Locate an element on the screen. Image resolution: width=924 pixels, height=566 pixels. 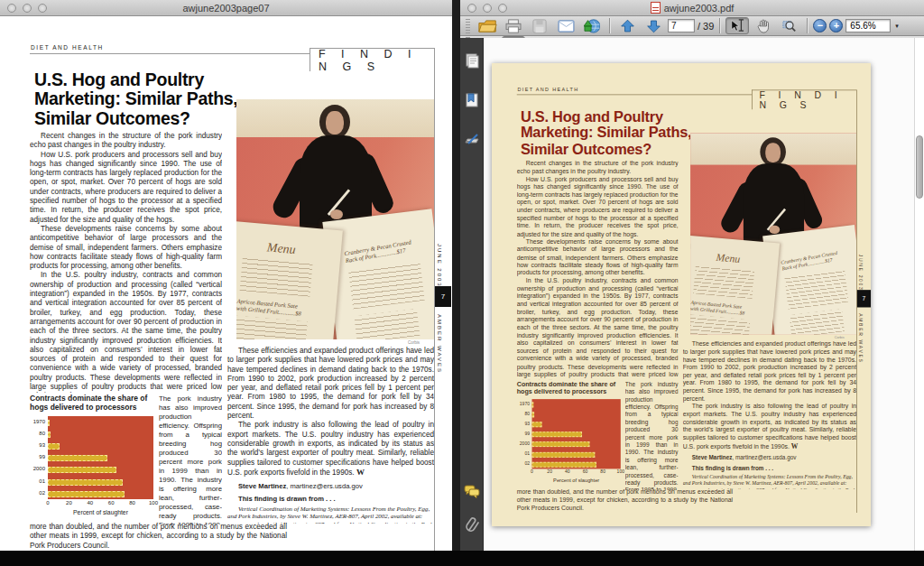
body-paragraph: The pork industry is also following the … is located at coordinates (330, 450).